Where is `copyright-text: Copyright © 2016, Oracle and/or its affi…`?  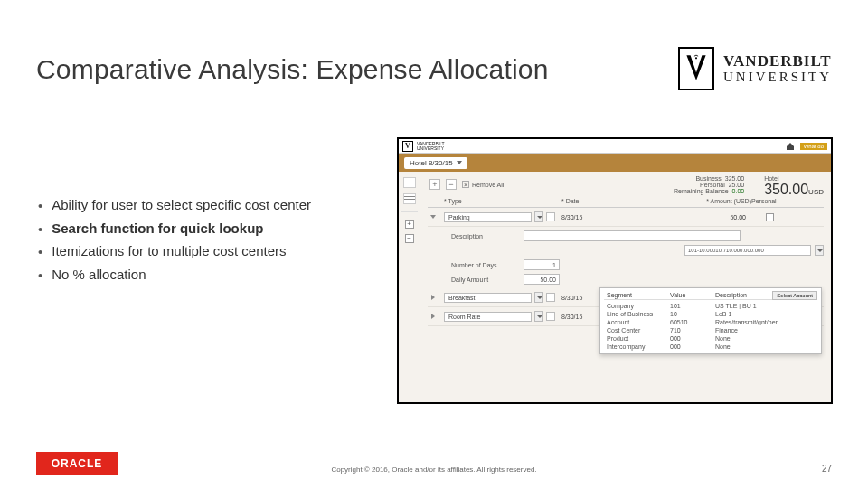 copyright-text: Copyright © 2016, Oracle and/or its affi… is located at coordinates (434, 470).